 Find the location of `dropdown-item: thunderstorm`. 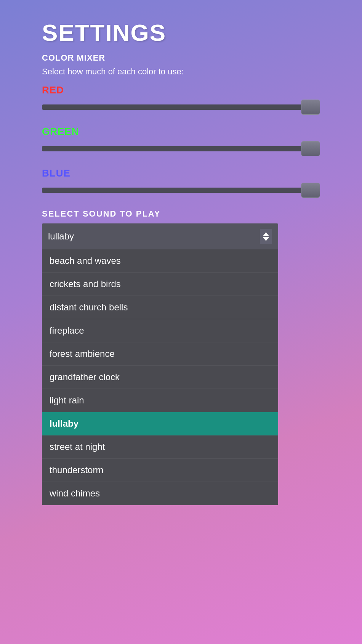

dropdown-item: thunderstorm is located at coordinates (160, 471).